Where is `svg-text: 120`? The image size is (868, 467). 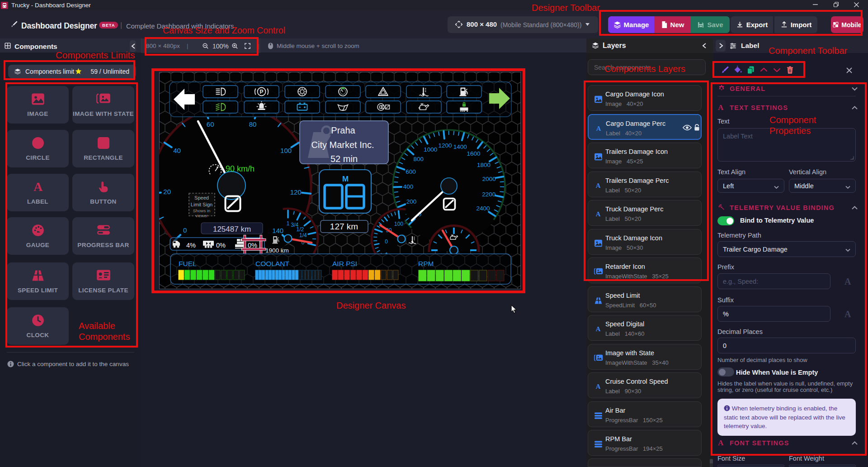 svg-text: 120 is located at coordinates (296, 192).